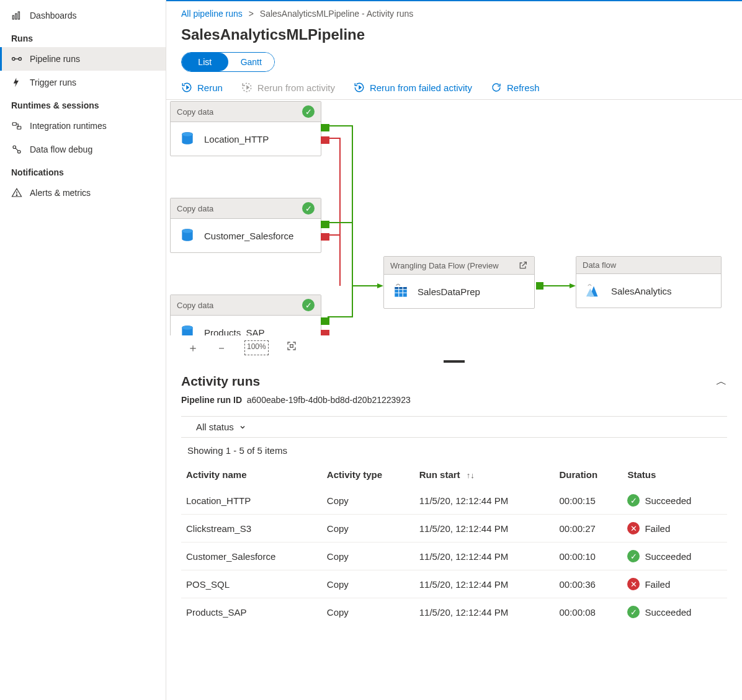 Image resolution: width=742 pixels, height=700 pixels. Describe the element at coordinates (515, 87) in the screenshot. I see `refresh-button: Refresh` at that location.